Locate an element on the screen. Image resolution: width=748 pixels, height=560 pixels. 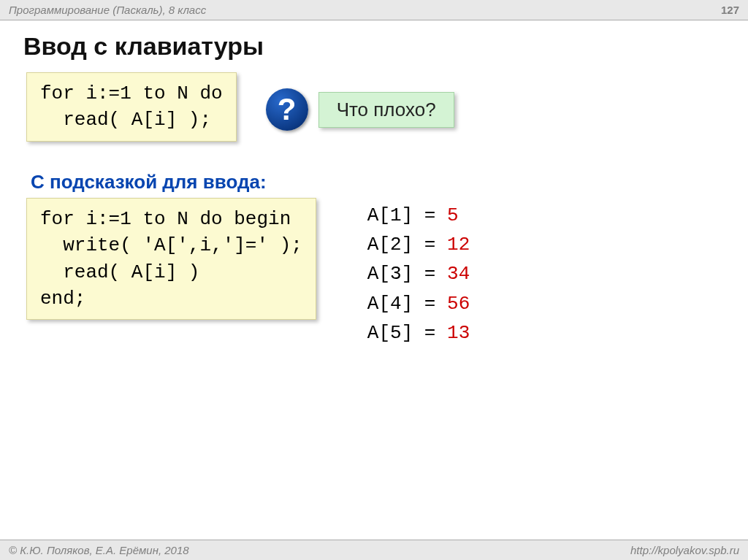
course-label: Программирование (Паскаль), 8 класс is located at coordinates (107, 10).